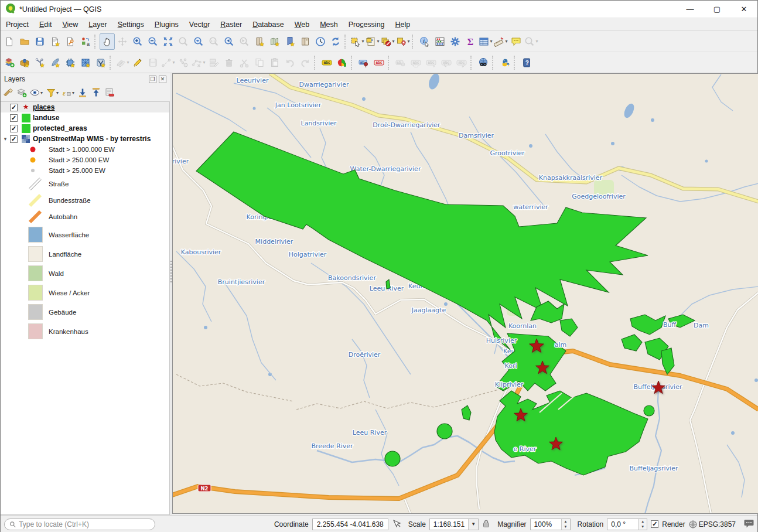 The width and height of the screenshot is (758, 532). What do you see at coordinates (46, 25) in the screenshot?
I see `menu-edit: Edit` at bounding box center [46, 25].